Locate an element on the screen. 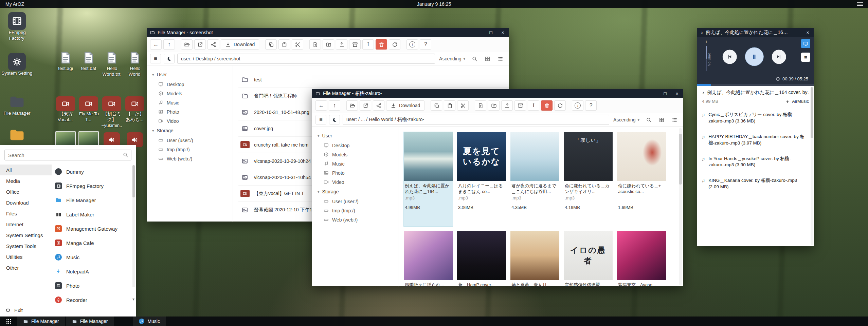 The image size is (868, 326). playlist-item: ♫In Your Hands＿yusukeP cover. by 柘榴-zaku… is located at coordinates (755, 162).